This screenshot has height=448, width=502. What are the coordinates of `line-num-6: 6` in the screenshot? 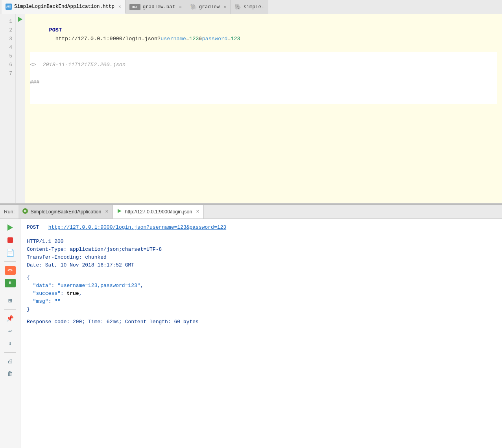 It's located at (8, 65).